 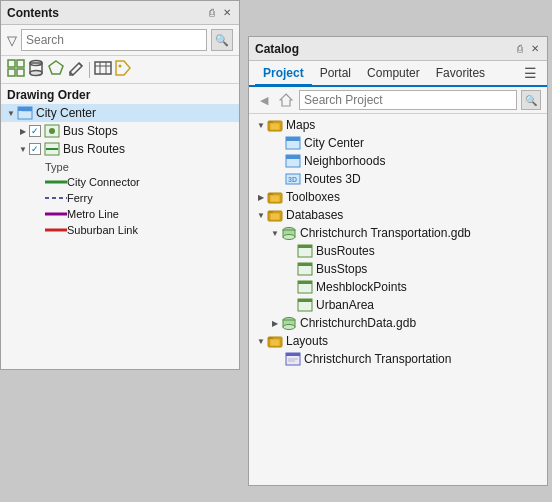 What do you see at coordinates (398, 269) in the screenshot?
I see `tree-item-busstops-fc: ▶ BusStops` at bounding box center [398, 269].